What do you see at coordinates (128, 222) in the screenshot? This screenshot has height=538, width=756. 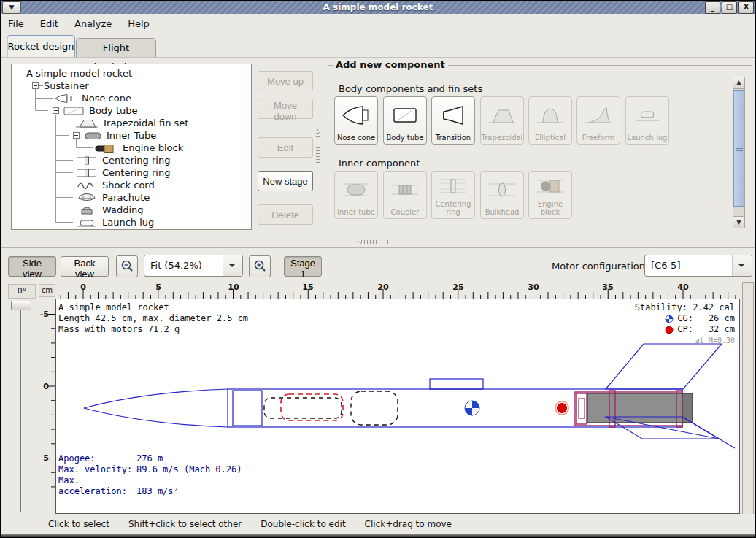 I see `tree-item-launch-lug: Launch lug` at bounding box center [128, 222].